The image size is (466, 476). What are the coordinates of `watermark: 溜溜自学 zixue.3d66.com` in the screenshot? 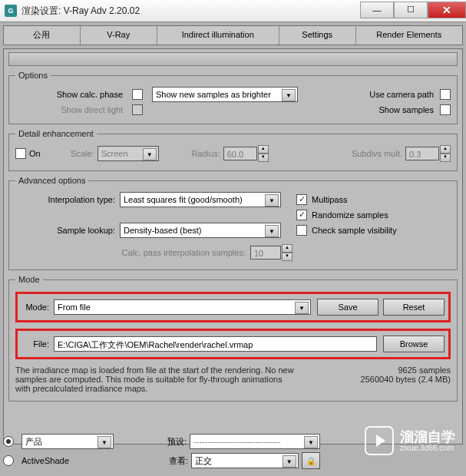 It's located at (410, 441).